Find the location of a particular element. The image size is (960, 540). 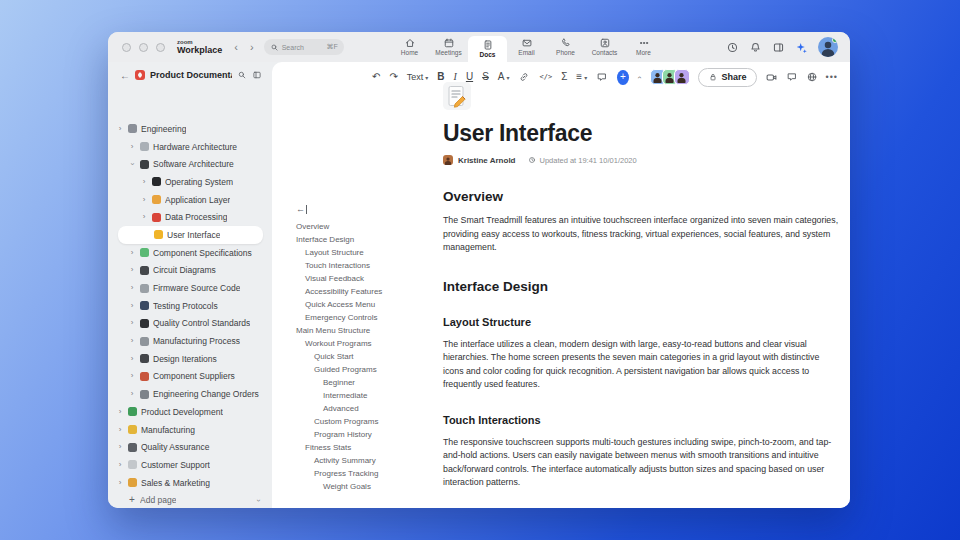

sidebar-panel-toggle-icon is located at coordinates (257, 75).